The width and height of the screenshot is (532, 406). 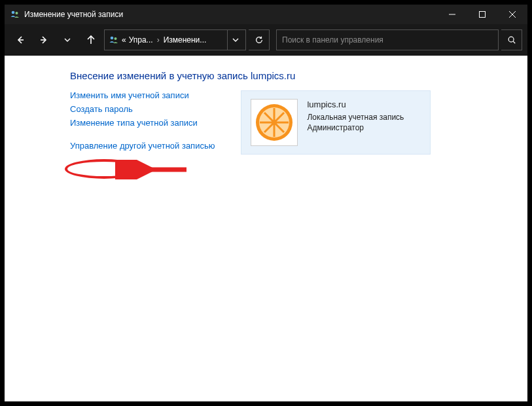 I want to click on breadcrumb-prefix: «, so click(x=124, y=40).